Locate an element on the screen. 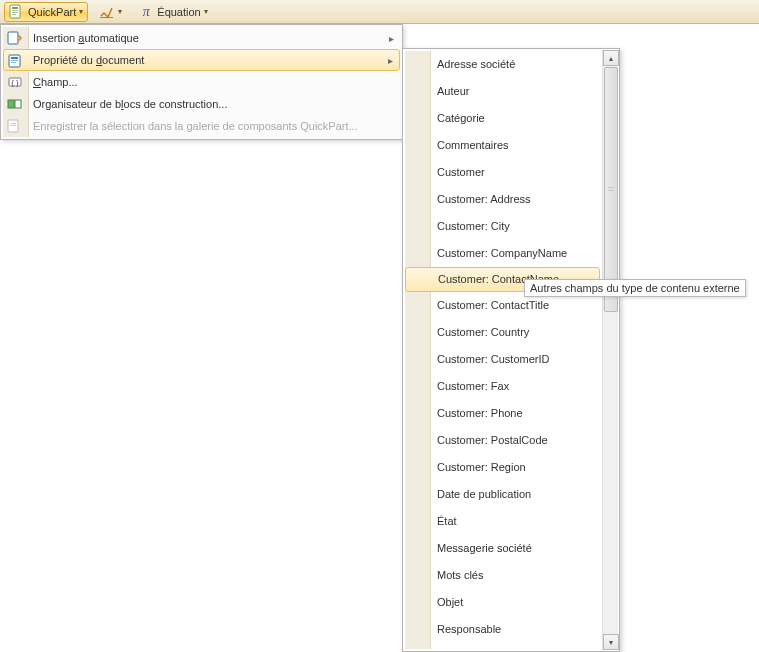  submenu-item: Customer: Address is located at coordinates (502, 200).